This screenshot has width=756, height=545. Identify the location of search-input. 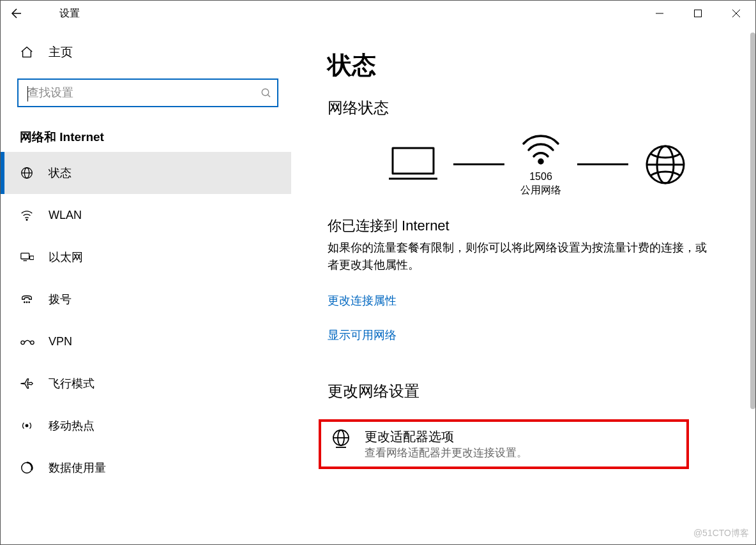
(148, 93).